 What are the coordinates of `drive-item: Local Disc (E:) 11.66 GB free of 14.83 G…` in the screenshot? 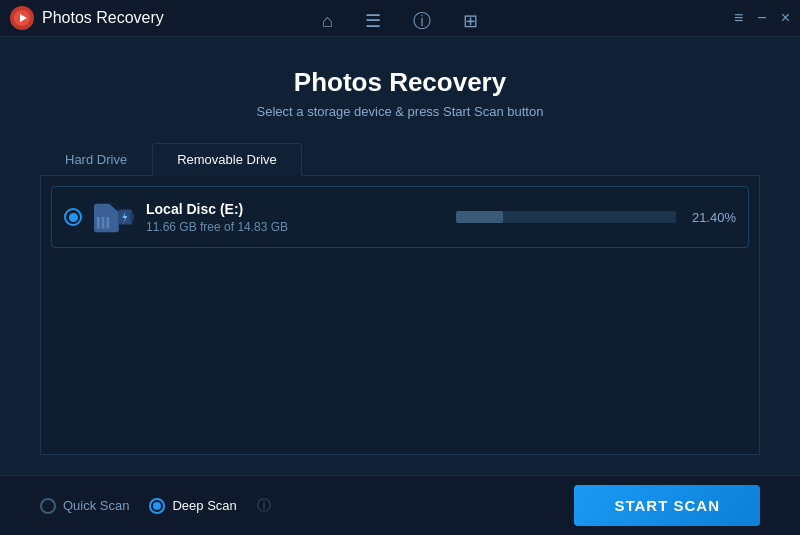 It's located at (400, 217).